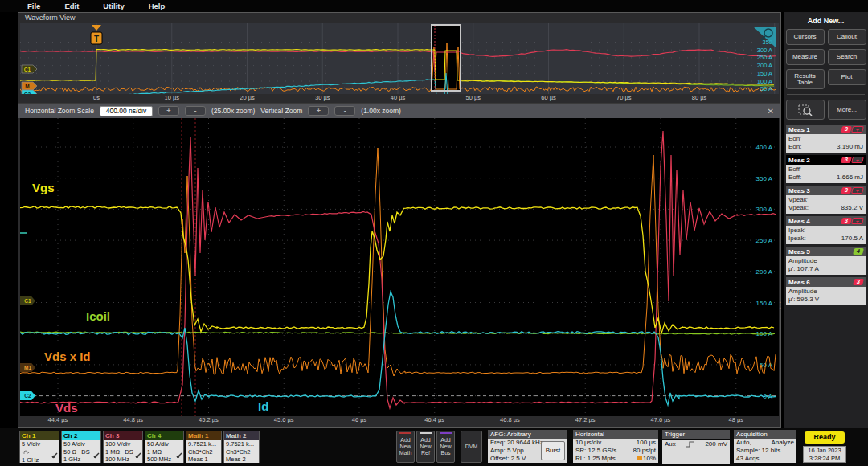 The width and height of the screenshot is (868, 466). What do you see at coordinates (847, 77) in the screenshot?
I see `plot-button: Plot` at bounding box center [847, 77].